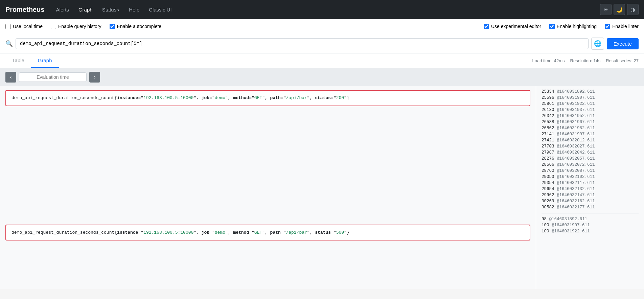 The width and height of the screenshot is (644, 299). I want to click on list-item: 29962 @1646032147.611, so click(590, 195).